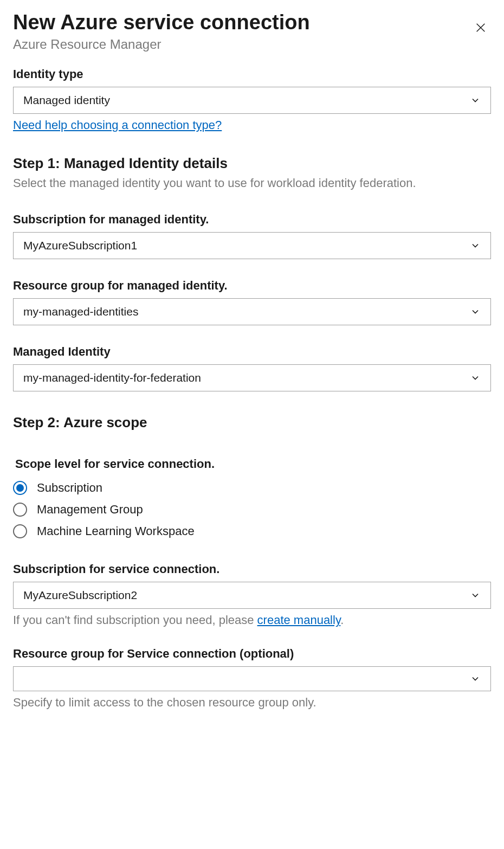 The width and height of the screenshot is (504, 849). What do you see at coordinates (252, 246) in the screenshot?
I see `subscription-identity-dropdown: MyAzureSubscription1` at bounding box center [252, 246].